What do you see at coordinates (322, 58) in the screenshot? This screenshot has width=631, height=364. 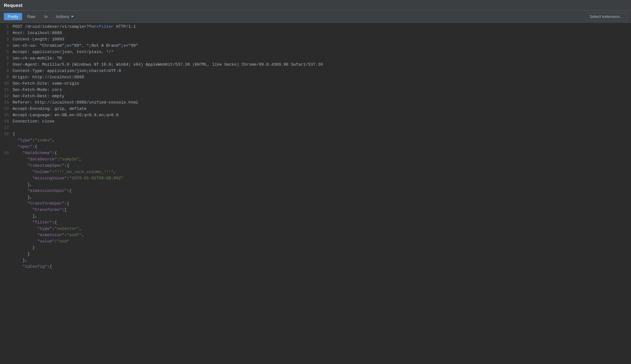 I see `line-content: sec-ch-ua-mobile: ?0` at bounding box center [322, 58].